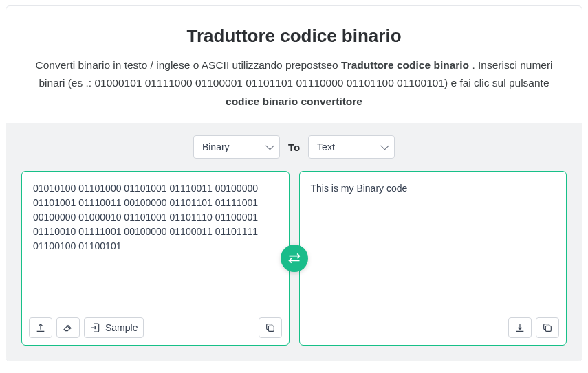 The image size is (588, 373). I want to click on eraser-icon, so click(68, 328).